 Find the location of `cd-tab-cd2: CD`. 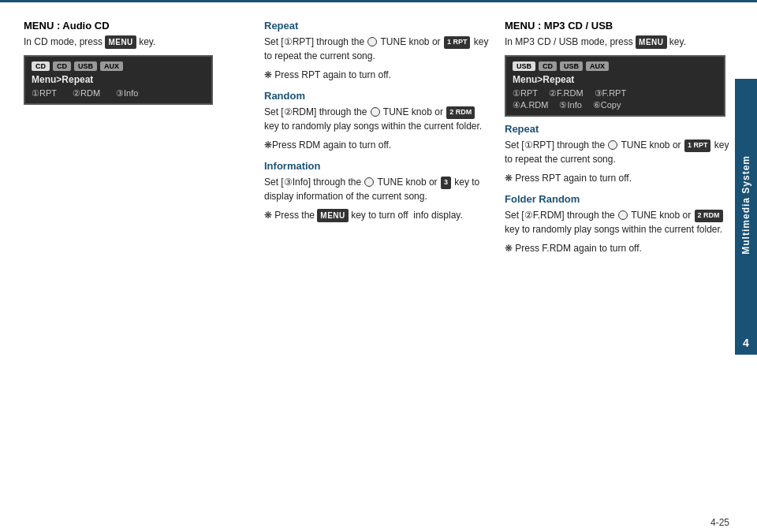

cd-tab-cd2: CD is located at coordinates (62, 66).